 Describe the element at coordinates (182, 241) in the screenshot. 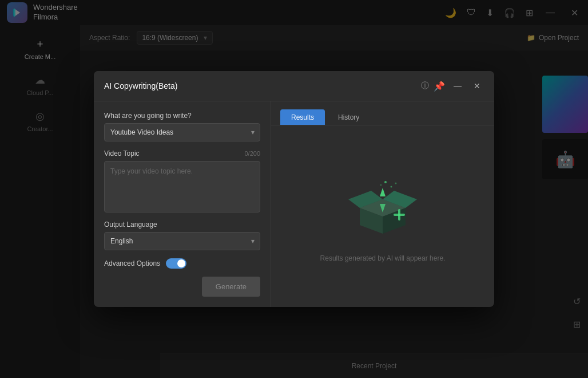

I see `language-select: English Spanish French German Chinese` at that location.